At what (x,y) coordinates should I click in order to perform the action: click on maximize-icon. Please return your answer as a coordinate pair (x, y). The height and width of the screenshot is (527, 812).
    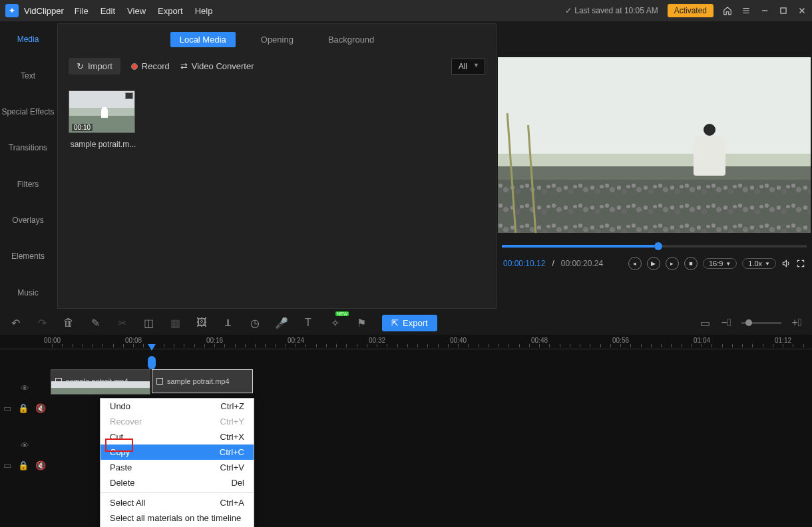
    Looking at the image, I should click on (783, 11).